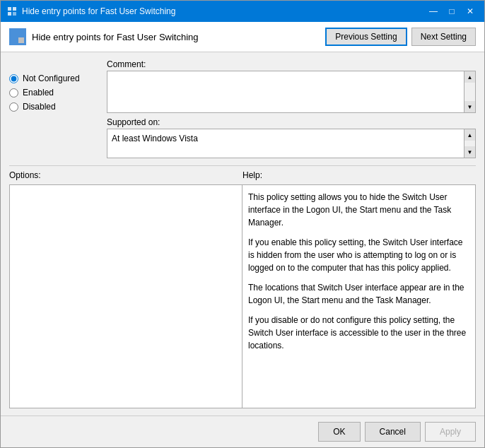  I want to click on enabled-option: Enabled, so click(55, 93).